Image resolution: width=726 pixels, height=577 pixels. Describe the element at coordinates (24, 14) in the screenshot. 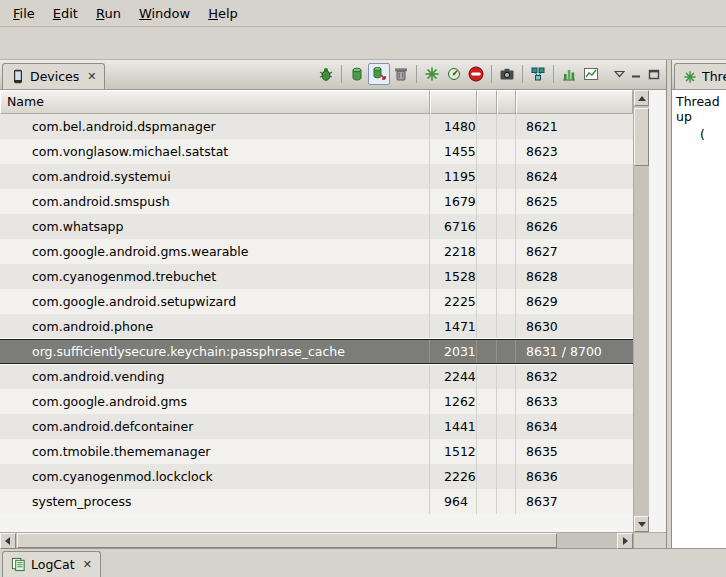

I see `menu-file: File` at that location.